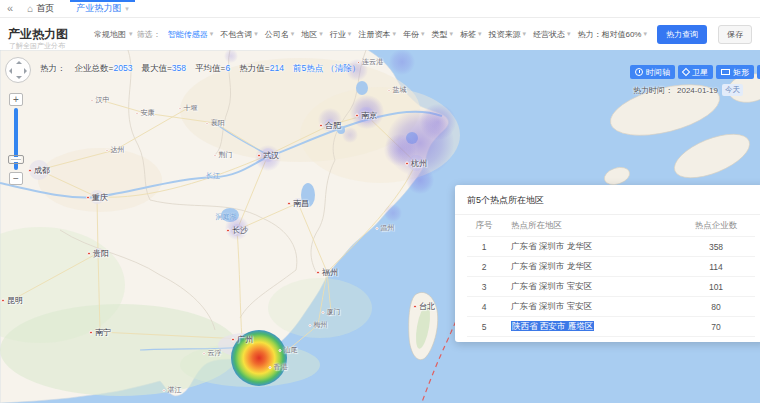 This screenshot has height=403, width=760. I want to click on table-row: 1广东省 深圳市 龙华区358, so click(611, 247).